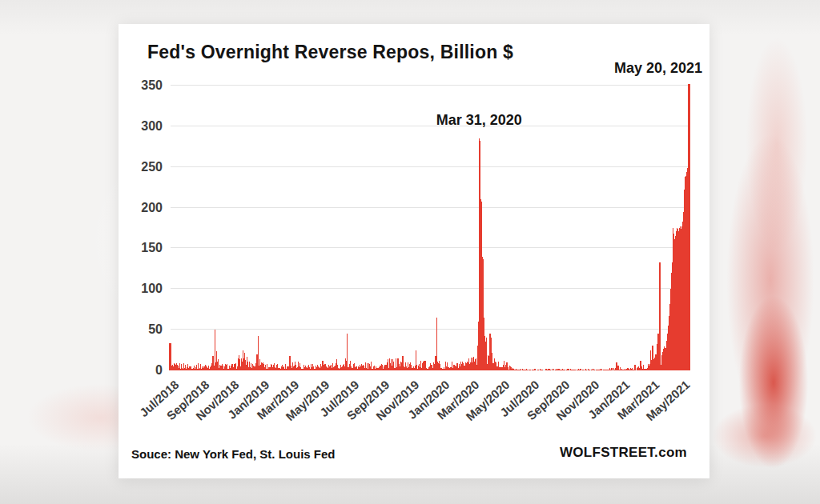 Image resolution: width=820 pixels, height=504 pixels. What do you see at coordinates (141, 370) in the screenshot?
I see `y-tick-label: 0` at bounding box center [141, 370].